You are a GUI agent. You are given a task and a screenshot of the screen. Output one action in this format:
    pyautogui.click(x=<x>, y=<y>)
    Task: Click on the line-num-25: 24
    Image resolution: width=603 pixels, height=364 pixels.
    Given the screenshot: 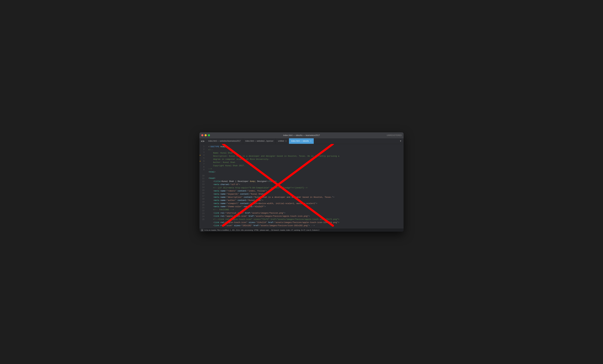 What is the action you would take?
    pyautogui.click(x=203, y=217)
    